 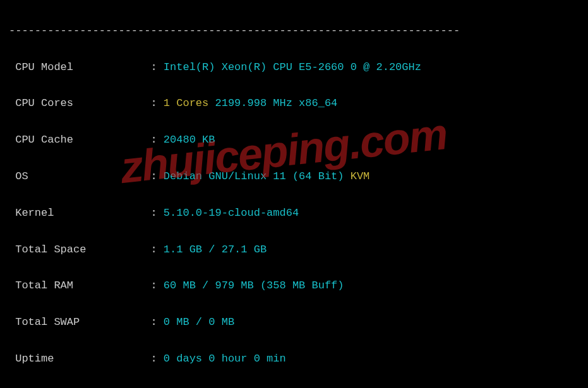 I want to click on value-total-ram: 60 MB / 979 MB (358 MB Buff), so click(x=254, y=286).